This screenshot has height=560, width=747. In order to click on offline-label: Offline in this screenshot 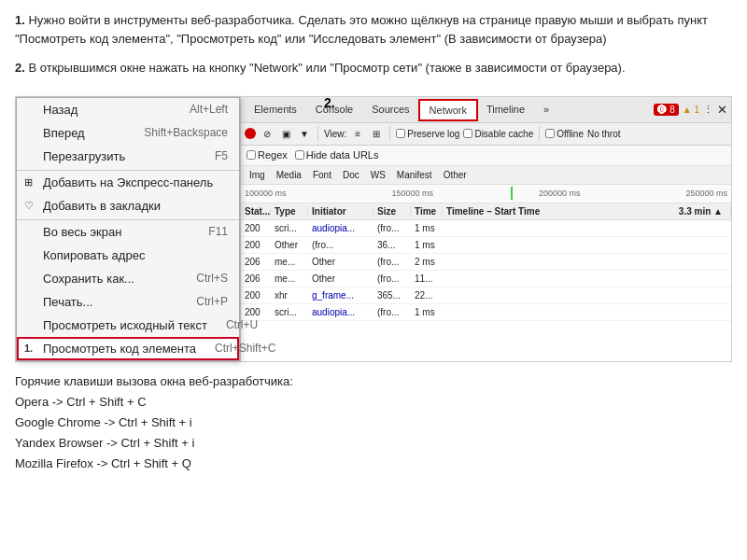, I will do `click(564, 134)`.